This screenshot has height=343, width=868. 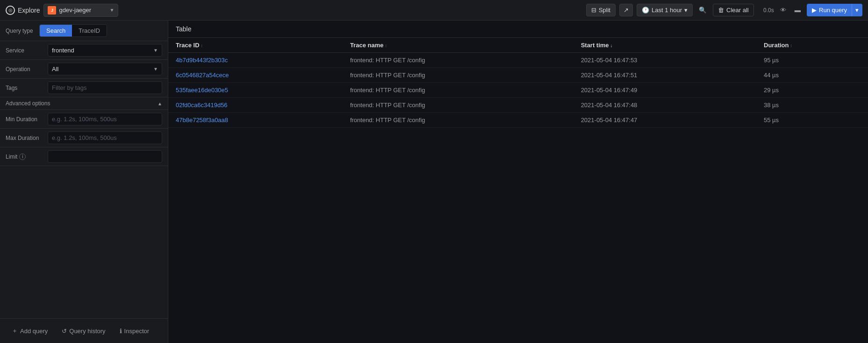 What do you see at coordinates (594, 10) in the screenshot?
I see `split-icon: ⊟` at bounding box center [594, 10].